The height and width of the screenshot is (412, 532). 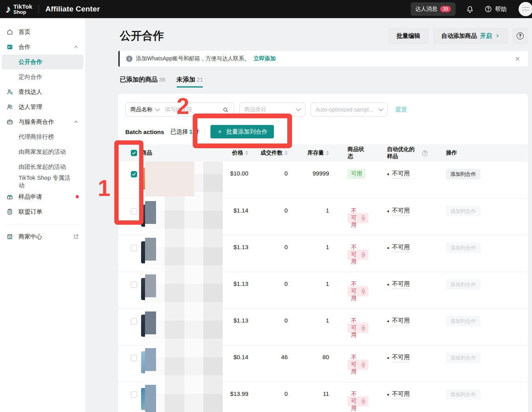 I want to click on sidebar-item-7: 代理商排行榜, so click(x=43, y=137).